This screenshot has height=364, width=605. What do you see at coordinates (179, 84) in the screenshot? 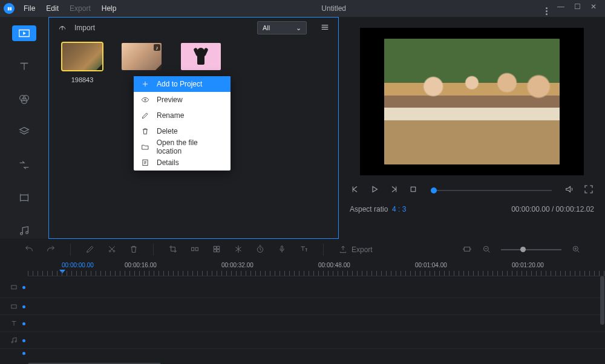
I see `ctx-label: Add to Project` at bounding box center [179, 84].